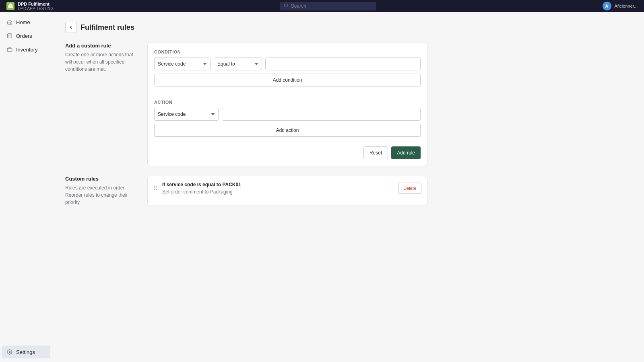 Image resolution: width=644 pixels, height=362 pixels. I want to click on add-action-button: Add action, so click(287, 130).